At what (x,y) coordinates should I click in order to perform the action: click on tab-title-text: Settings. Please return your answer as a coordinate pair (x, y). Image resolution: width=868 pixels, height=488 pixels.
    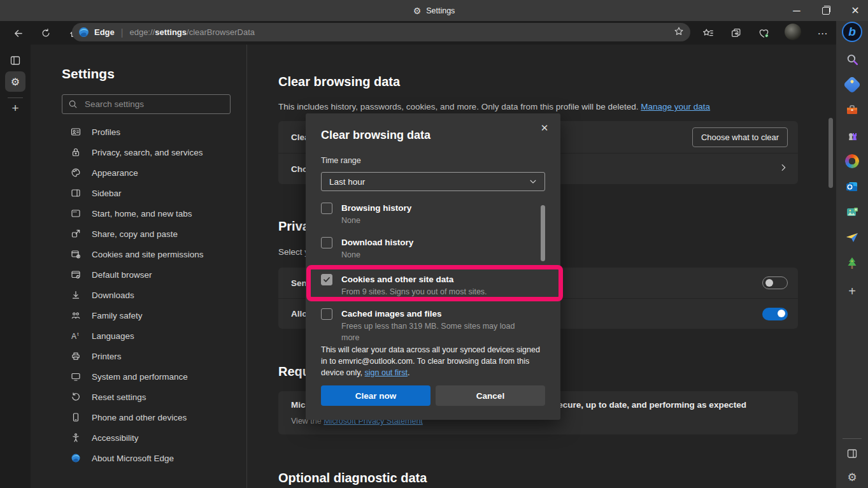
    Looking at the image, I should click on (441, 11).